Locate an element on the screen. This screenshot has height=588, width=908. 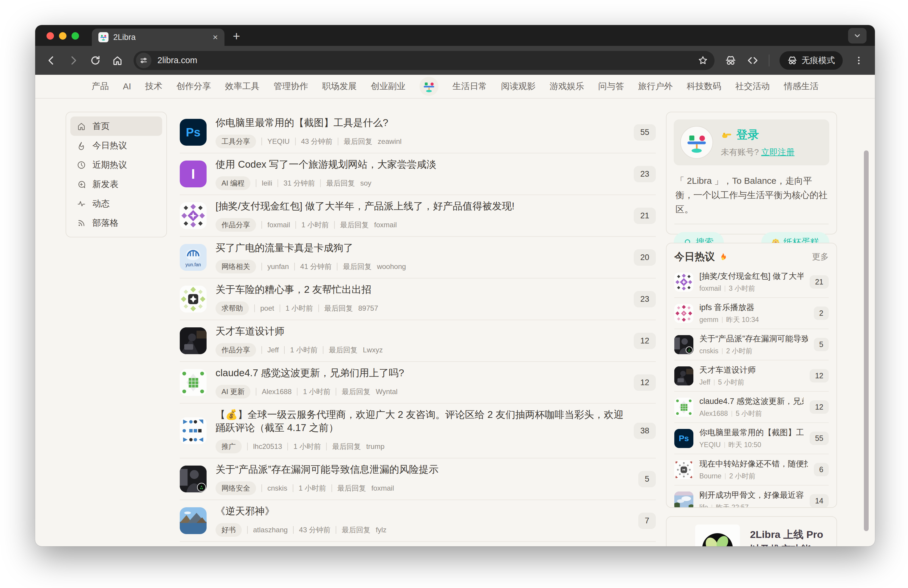
post-author: atlaszhang is located at coordinates (270, 530).